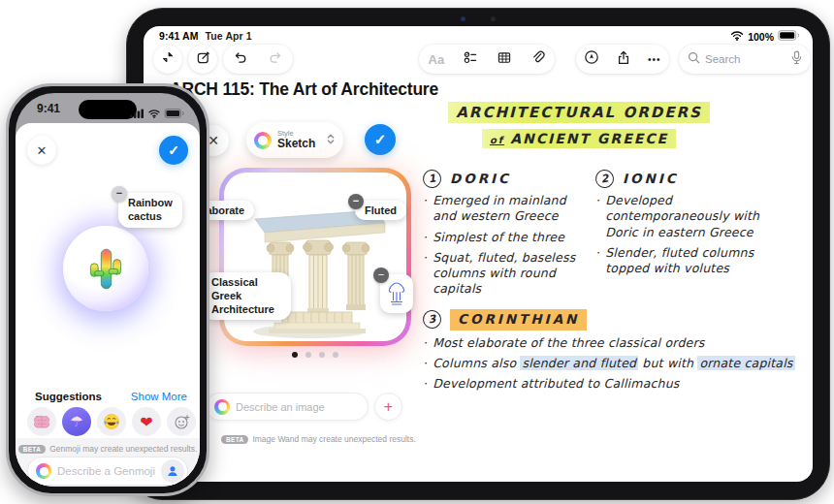  Describe the element at coordinates (305, 89) in the screenshot. I see `note-title: ARCH 115: The Art of Architecture` at that location.